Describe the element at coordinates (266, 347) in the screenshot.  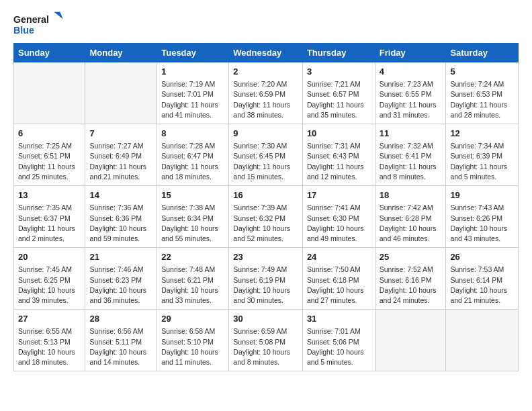
I see `day-info: Sunrise: 6:59 AMSunset: 5:08 PMDaylight:…` at that location.